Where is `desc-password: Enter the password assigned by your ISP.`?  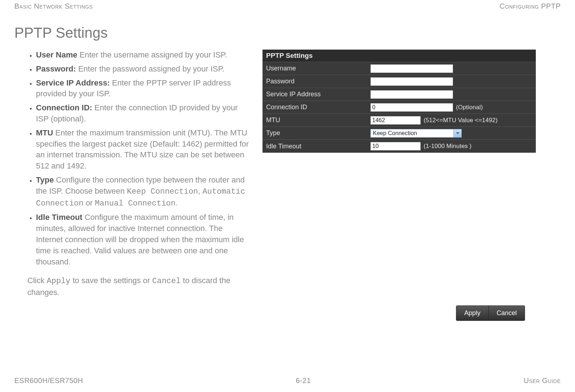 desc-password: Enter the password assigned by your ISP. is located at coordinates (150, 69).